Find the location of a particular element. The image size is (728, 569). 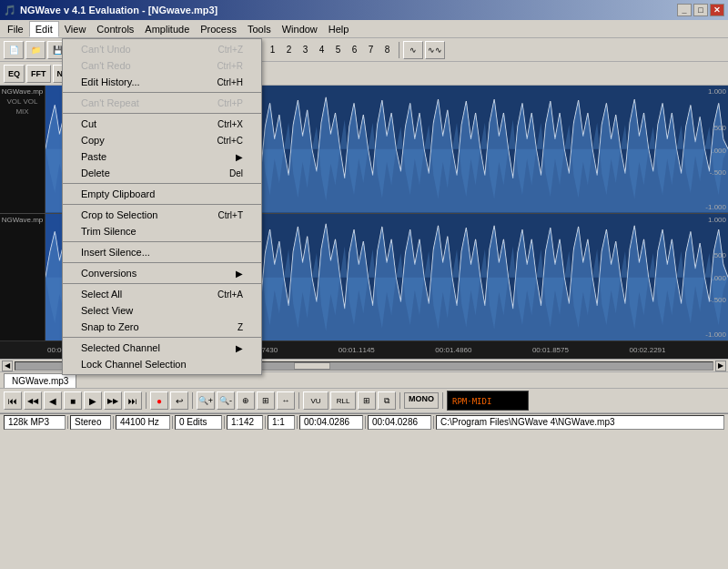

toolbar-eq: ∿ is located at coordinates (413, 50).